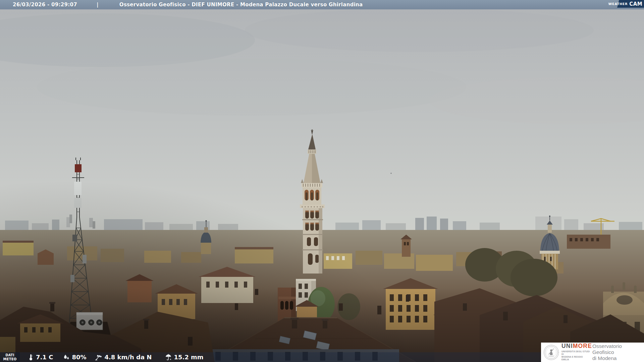 The height and width of the screenshot is (362, 644). I want to click on page-title: Osservatorio Geofisico - DIEF UNIMORE - …, so click(241, 5).